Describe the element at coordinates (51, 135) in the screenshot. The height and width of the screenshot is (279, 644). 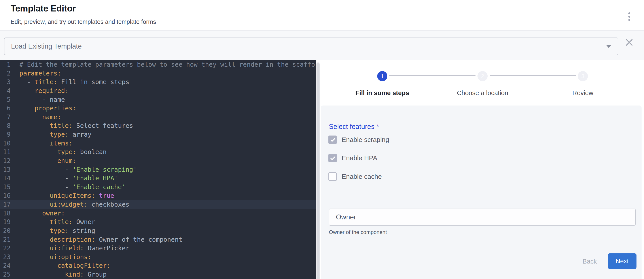
I see `line-code: type: array` at that location.